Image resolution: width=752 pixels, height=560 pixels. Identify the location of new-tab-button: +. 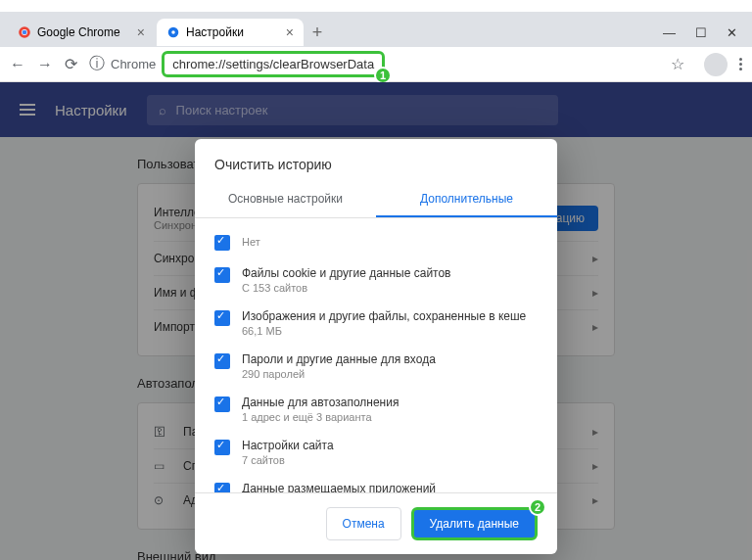
(317, 33).